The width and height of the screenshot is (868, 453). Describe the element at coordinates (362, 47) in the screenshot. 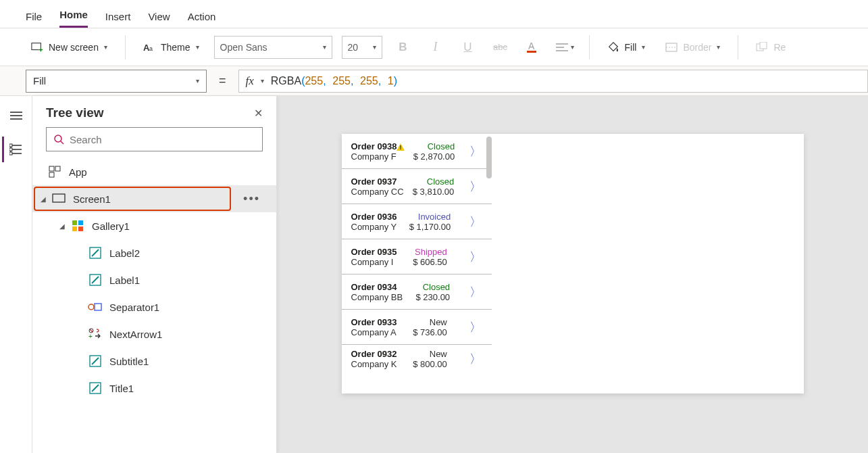

I see `font-size-select: 20 ▾` at that location.